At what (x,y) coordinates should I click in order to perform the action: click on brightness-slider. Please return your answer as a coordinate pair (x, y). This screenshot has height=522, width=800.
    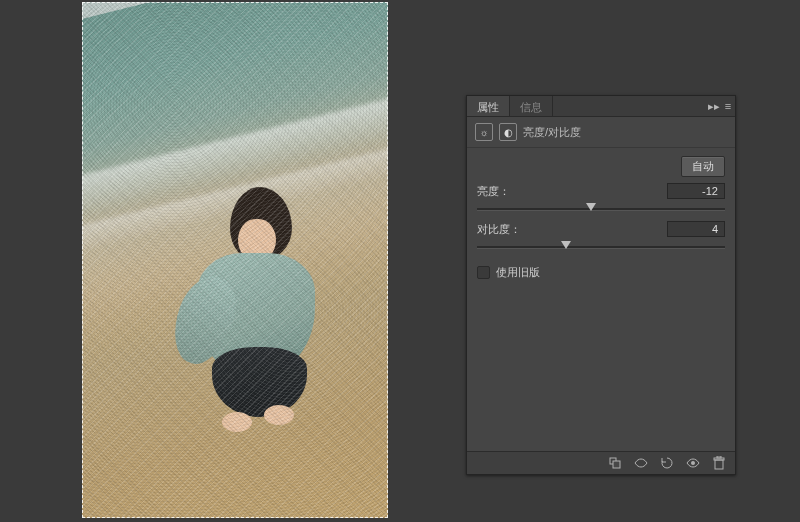
    Looking at the image, I should click on (601, 209).